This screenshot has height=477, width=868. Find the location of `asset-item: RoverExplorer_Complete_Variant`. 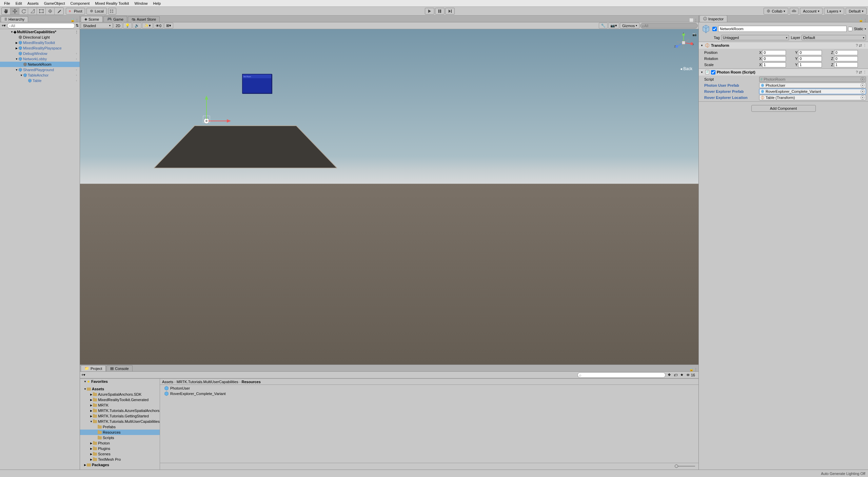

asset-item: RoverExplorer_Complete_Variant is located at coordinates (429, 394).